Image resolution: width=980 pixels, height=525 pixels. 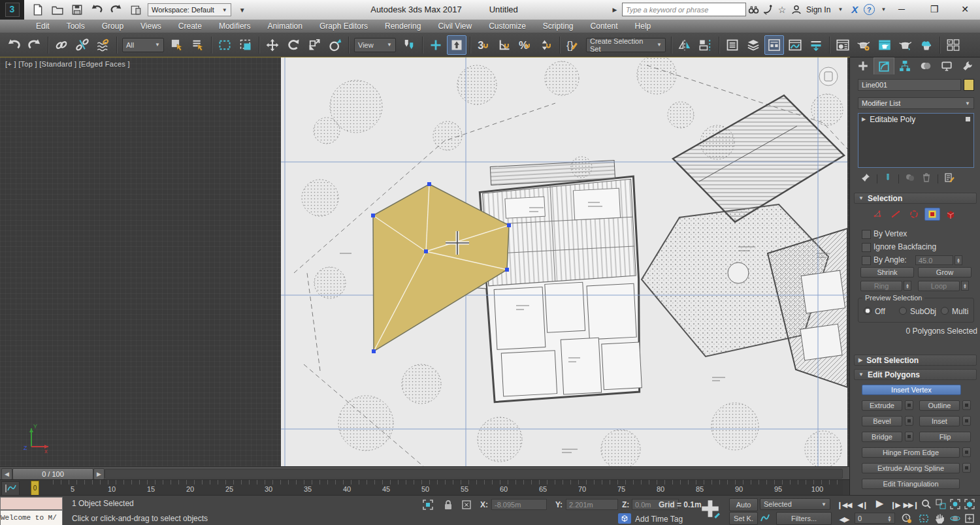 What do you see at coordinates (926, 504) in the screenshot?
I see `zoom-tool-icon` at bounding box center [926, 504].